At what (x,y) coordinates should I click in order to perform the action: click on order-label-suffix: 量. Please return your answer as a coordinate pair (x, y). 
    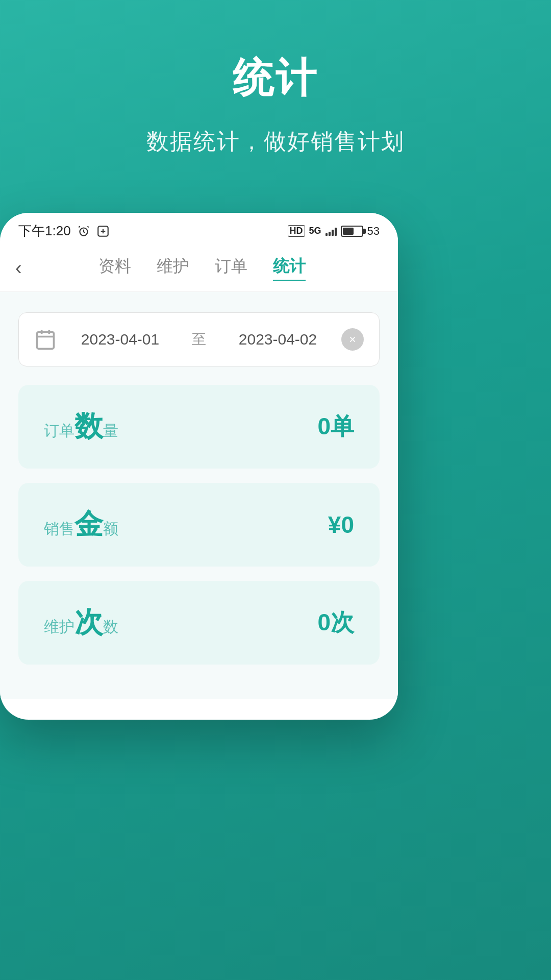
    Looking at the image, I should click on (111, 431).